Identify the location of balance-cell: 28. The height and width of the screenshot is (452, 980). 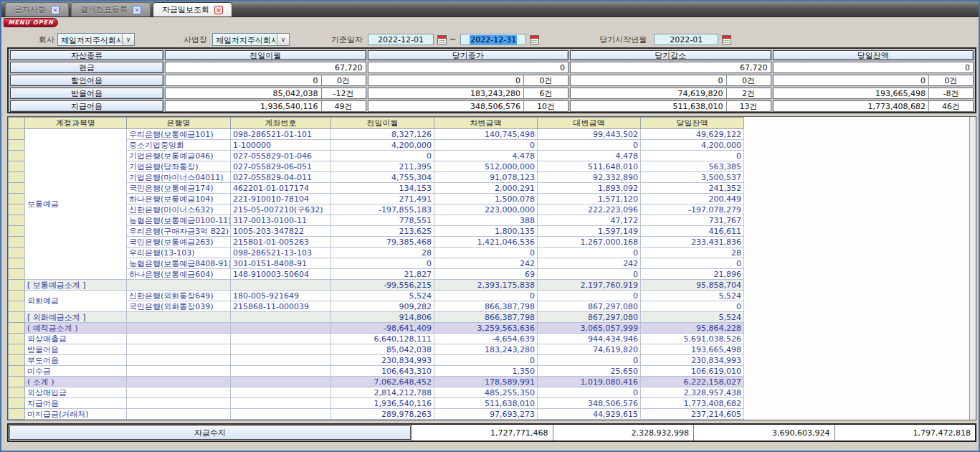
(693, 253).